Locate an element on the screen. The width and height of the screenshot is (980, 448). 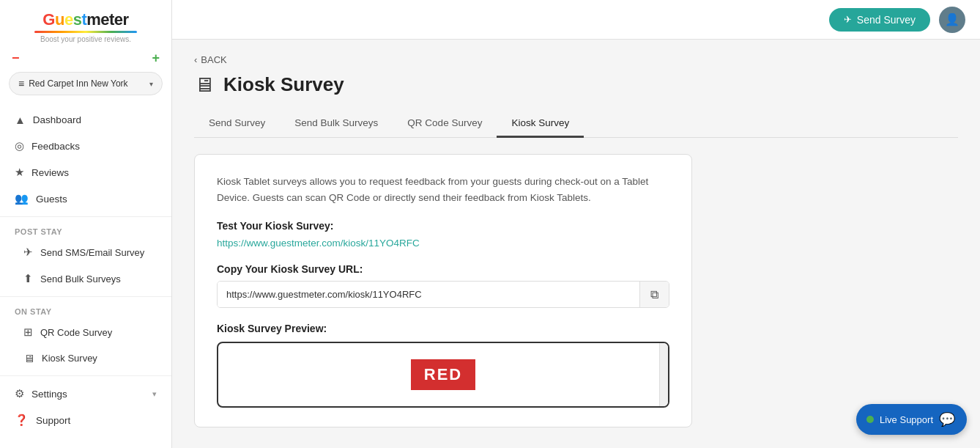
scrollbar is located at coordinates (664, 375).